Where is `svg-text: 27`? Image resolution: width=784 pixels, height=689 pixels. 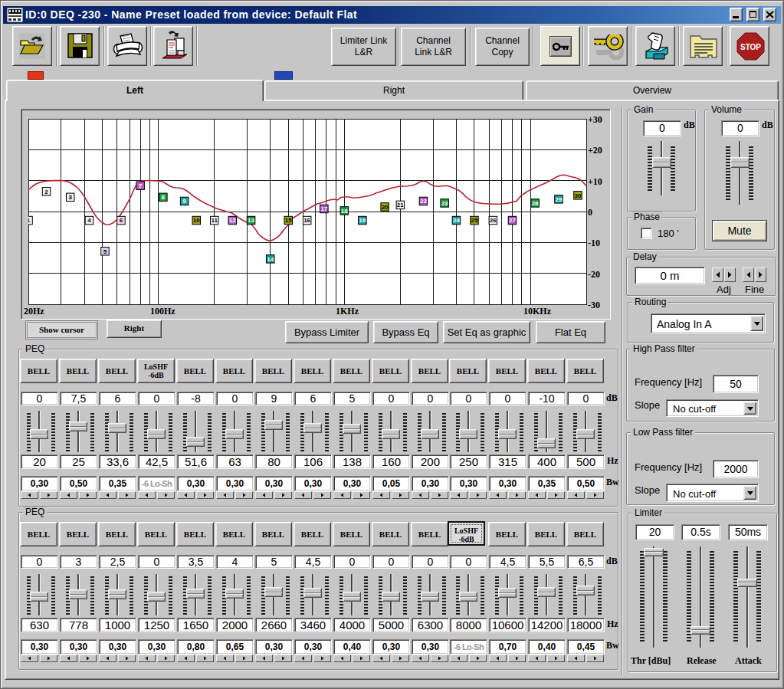
svg-text: 27 is located at coordinates (512, 221).